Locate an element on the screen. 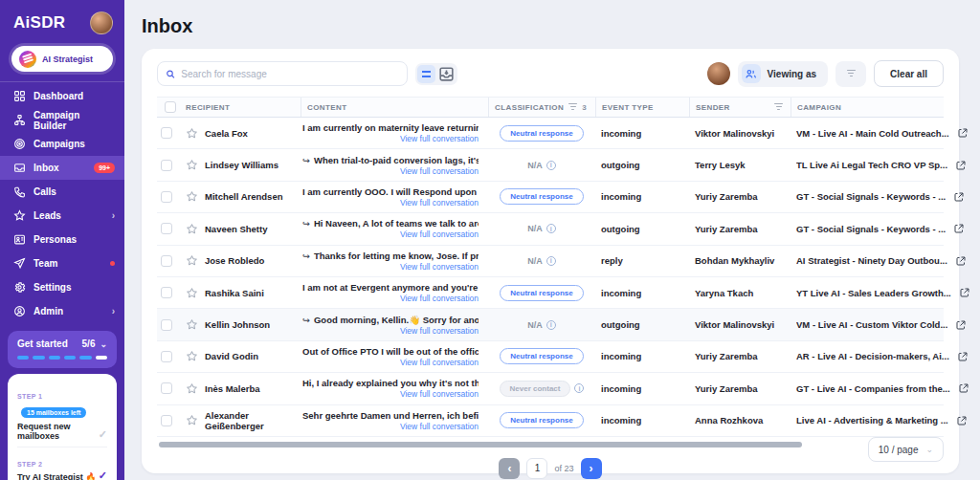  table-row: Naveen Shetty↪Hi Naveen, A lot of teams … is located at coordinates (550, 229).